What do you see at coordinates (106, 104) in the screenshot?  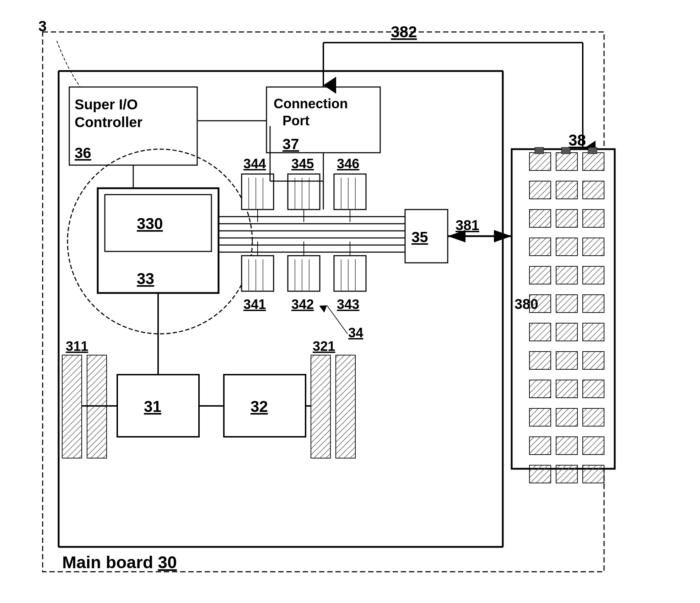 I see `super-io-label: Super I/O` at bounding box center [106, 104].